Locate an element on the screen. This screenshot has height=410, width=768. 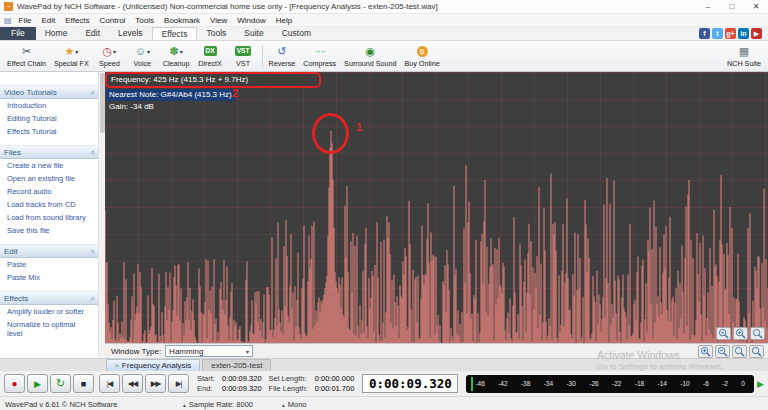
channels-field: ▴Mono is located at coordinates (294, 404).